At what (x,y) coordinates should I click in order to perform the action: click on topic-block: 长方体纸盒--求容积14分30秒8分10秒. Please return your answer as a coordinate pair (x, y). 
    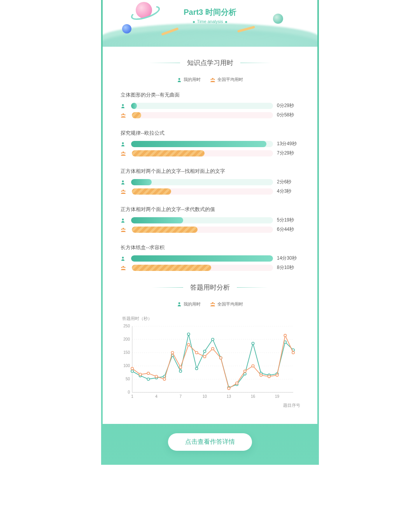
    Looking at the image, I should click on (210, 258).